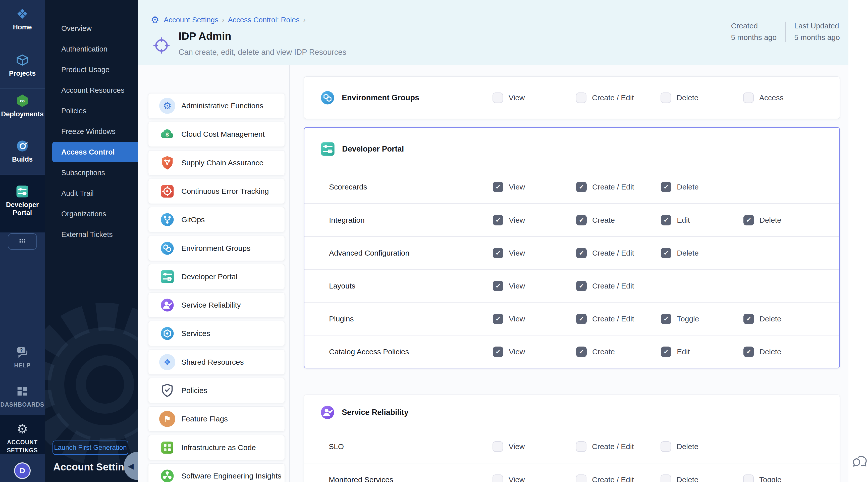 The height and width of the screenshot is (482, 868). Describe the element at coordinates (216, 163) in the screenshot. I see `resource-category-supply-chain-assurance: Supply Chain Assurance` at that location.